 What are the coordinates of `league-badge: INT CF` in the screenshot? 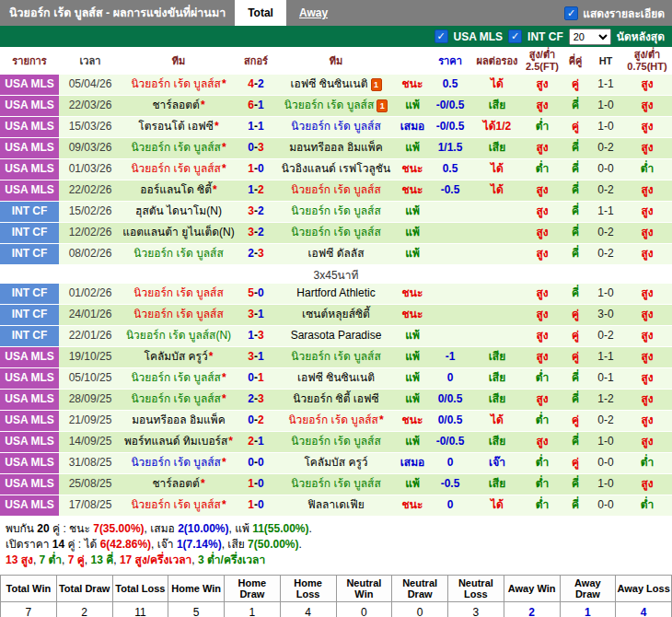 It's located at (29, 254).